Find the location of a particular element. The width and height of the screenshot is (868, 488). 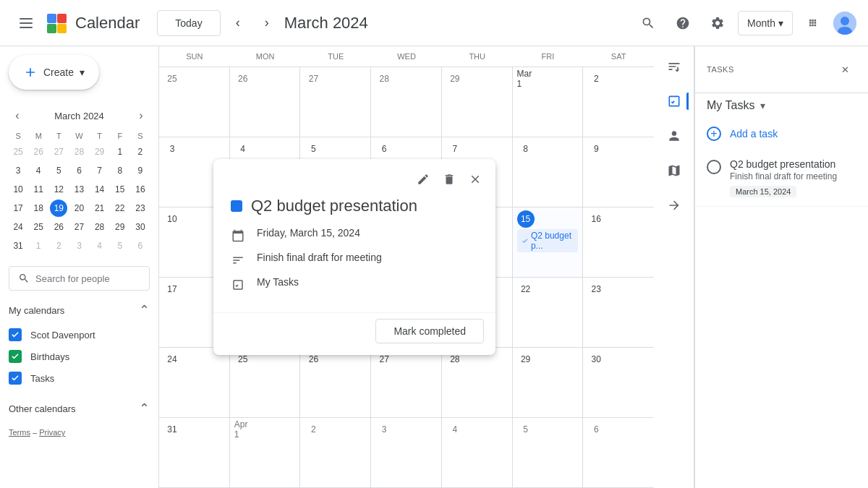

mini-cal-day: 10 is located at coordinates (18, 189).